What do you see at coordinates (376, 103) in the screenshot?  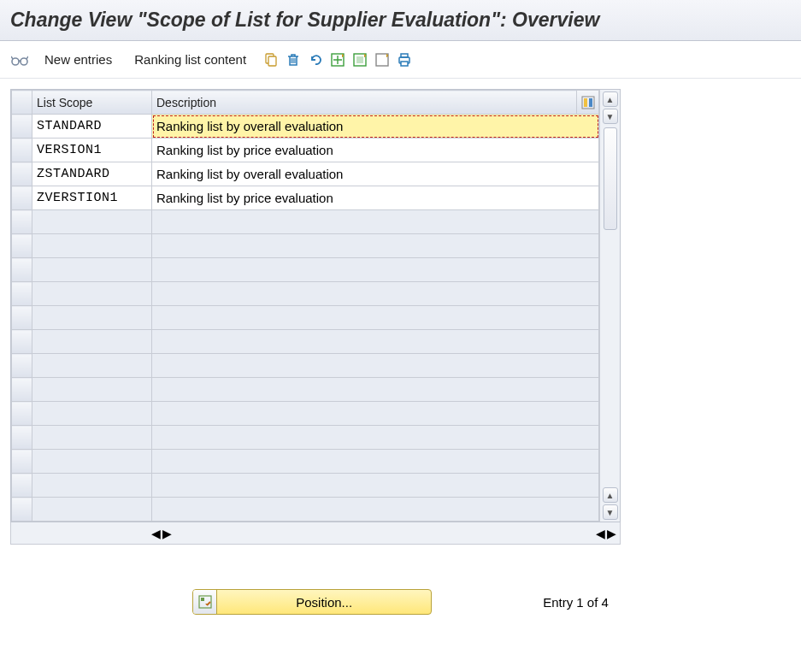 I see `column-header-description: Description` at bounding box center [376, 103].